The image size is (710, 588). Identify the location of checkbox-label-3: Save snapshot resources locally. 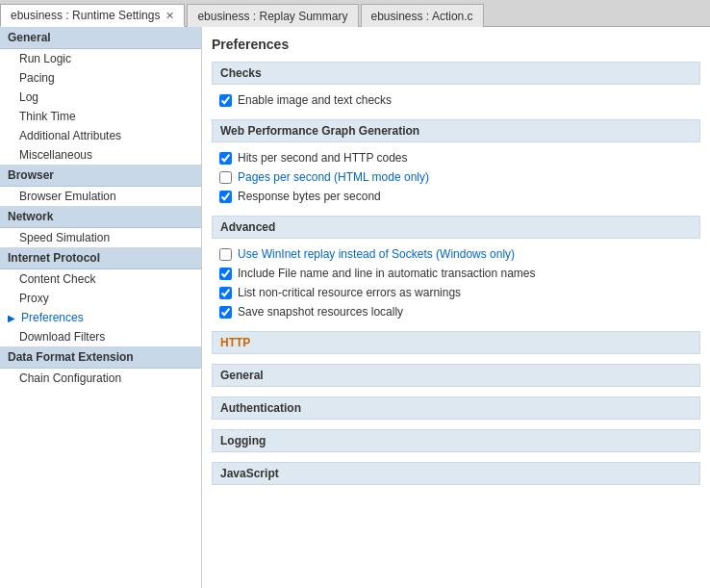
(320, 312).